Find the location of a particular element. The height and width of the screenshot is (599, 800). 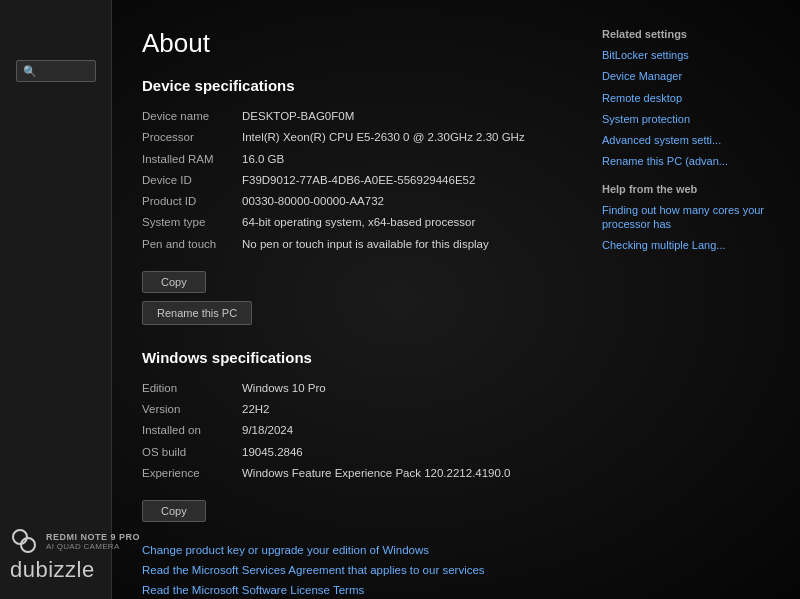

spec-value: F39D9012-77AB-4DB6-A0EE-556929446E52 is located at coordinates (406, 180).